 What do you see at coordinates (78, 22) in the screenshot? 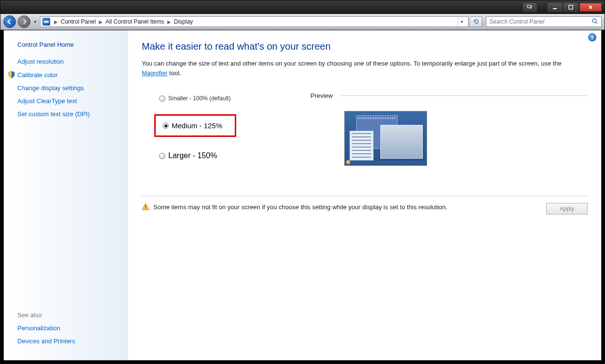
I see `breadcrumb-item: Control Panel` at bounding box center [78, 22].